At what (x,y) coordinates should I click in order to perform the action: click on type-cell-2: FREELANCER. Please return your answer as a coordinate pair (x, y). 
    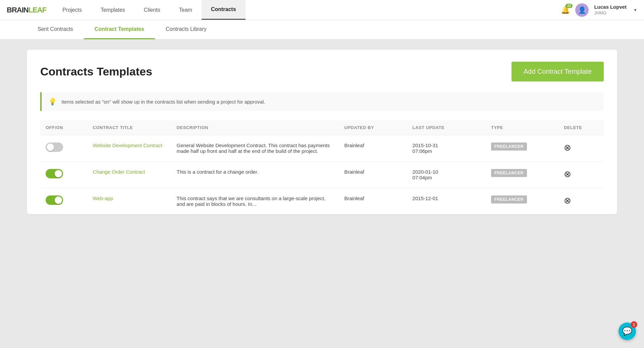
    Looking at the image, I should click on (522, 201).